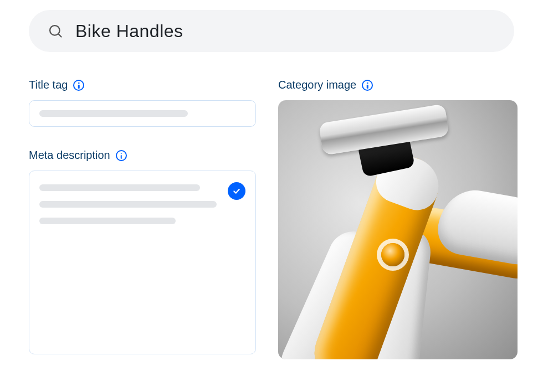 This screenshot has width=543, height=392. What do you see at coordinates (393, 255) in the screenshot?
I see `bike-bolt` at bounding box center [393, 255].